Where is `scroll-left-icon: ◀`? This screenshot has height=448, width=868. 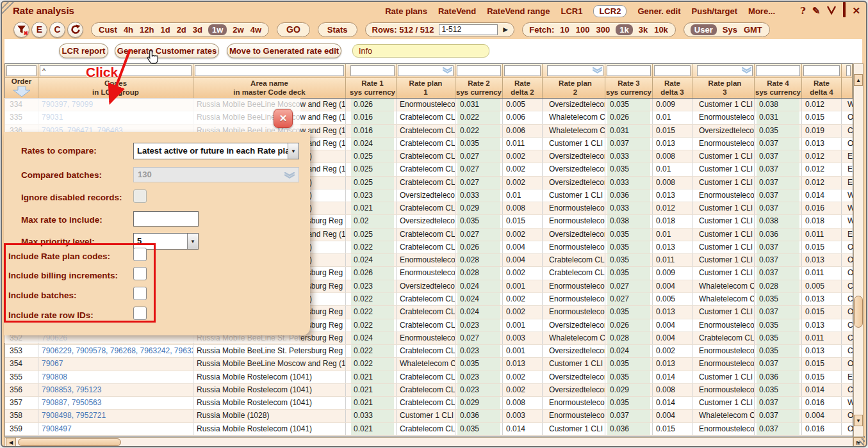
scroll-left-icon: ◀ is located at coordinates (11, 442).